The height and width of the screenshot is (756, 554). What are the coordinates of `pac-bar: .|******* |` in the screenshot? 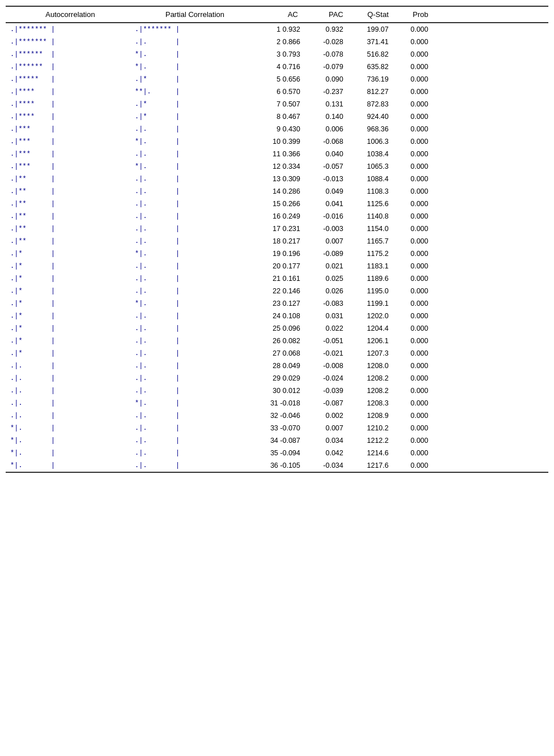 It's located at (195, 29).